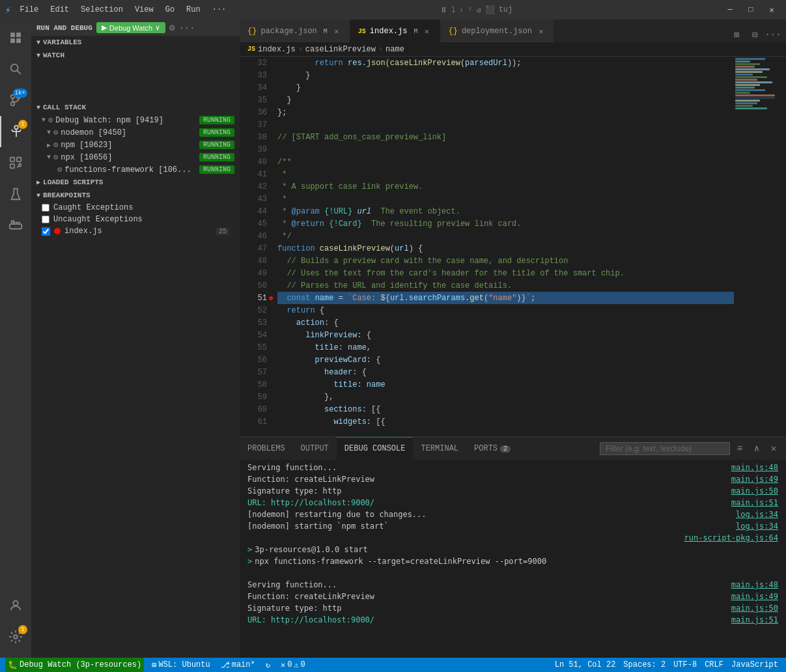  I want to click on tab-debug-console: DEBUG CONSOLE, so click(375, 448).